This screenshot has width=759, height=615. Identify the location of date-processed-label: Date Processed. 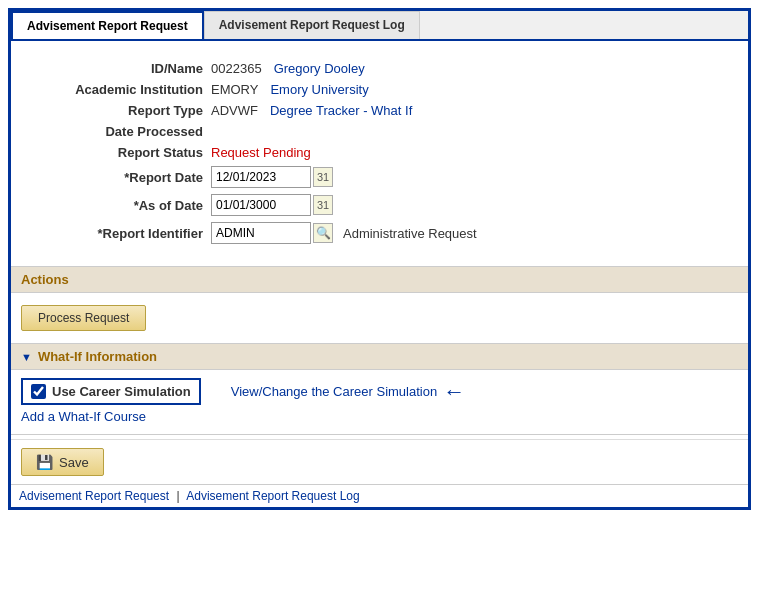
(121, 132).